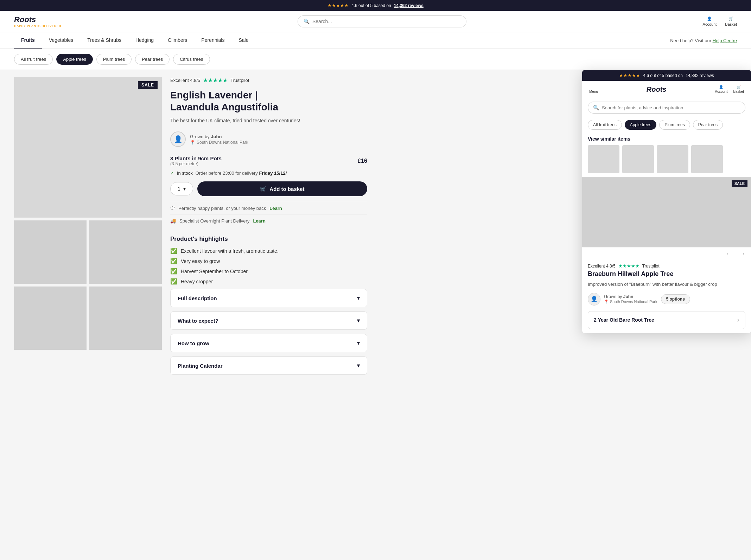 The width and height of the screenshot is (751, 560). What do you see at coordinates (269, 161) in the screenshot?
I see `product-option-row: 3 Plants in 9cm Pots (3-5 per metre) £16` at bounding box center [269, 161].